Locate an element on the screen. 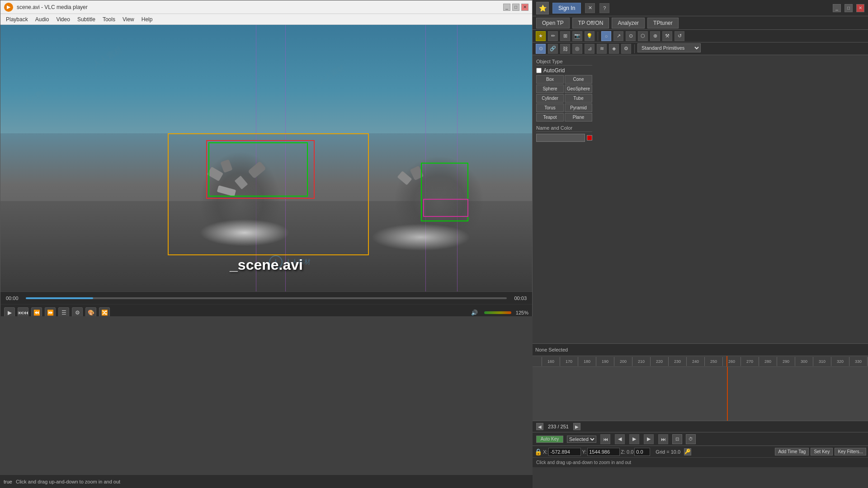  topbar-x-btn: ✕ is located at coordinates (590, 8).